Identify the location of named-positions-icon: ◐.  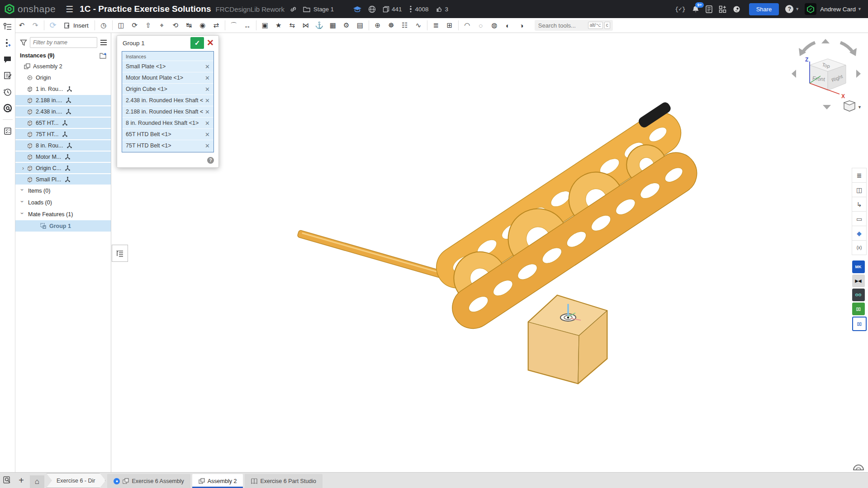
(508, 25).